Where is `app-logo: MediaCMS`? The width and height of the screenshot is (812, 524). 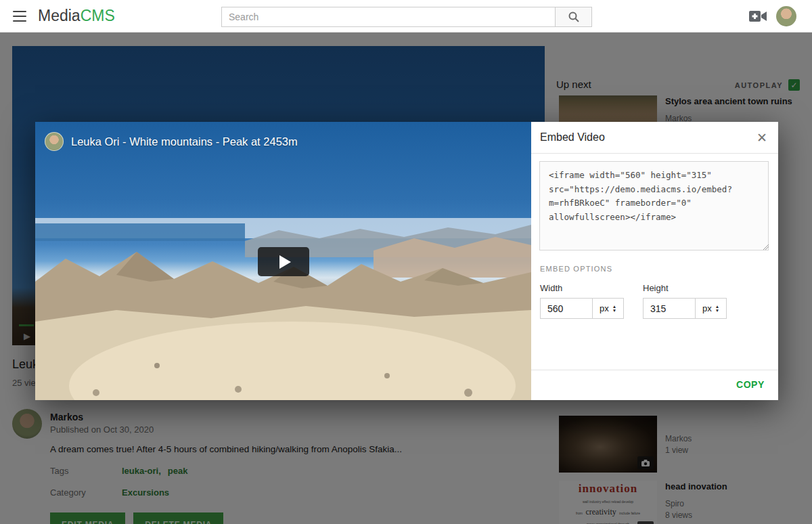 app-logo: MediaCMS is located at coordinates (76, 16).